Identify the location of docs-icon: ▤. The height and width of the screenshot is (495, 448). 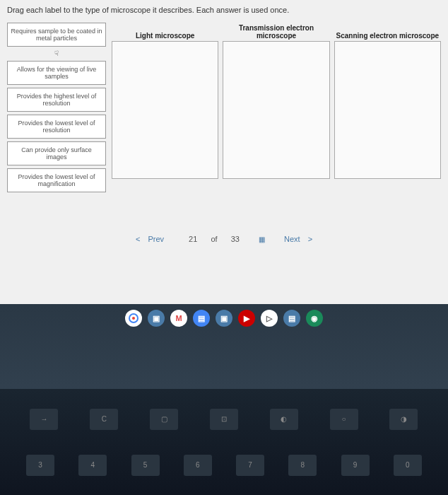
(201, 318).